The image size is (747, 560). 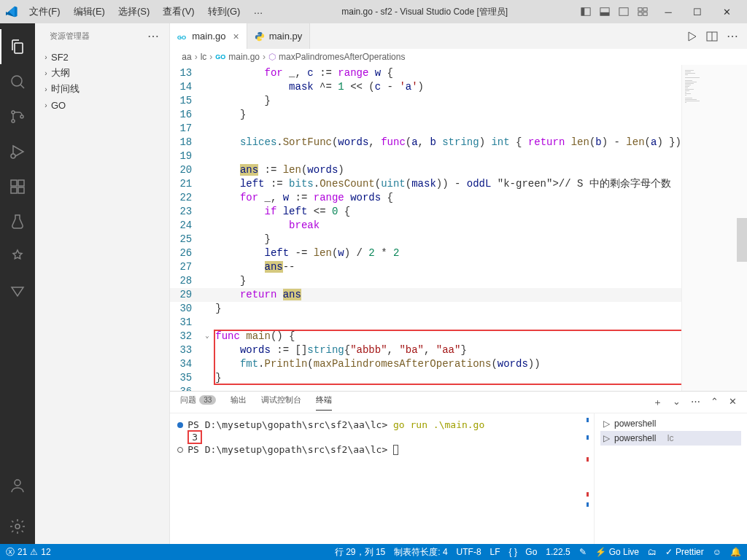 What do you see at coordinates (258, 12) in the screenshot?
I see `menu-more: …` at bounding box center [258, 12].